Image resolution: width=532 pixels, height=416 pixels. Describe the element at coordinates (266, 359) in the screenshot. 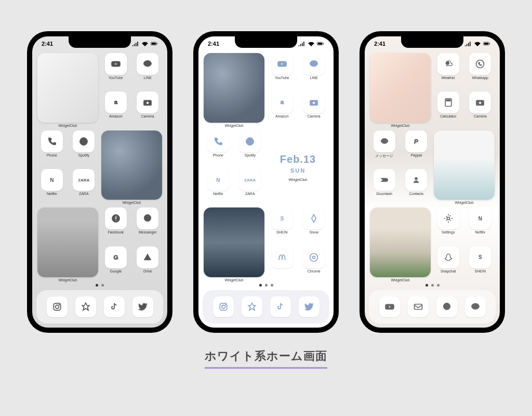

I see `caption: ホワイト系ホーム画面` at that location.